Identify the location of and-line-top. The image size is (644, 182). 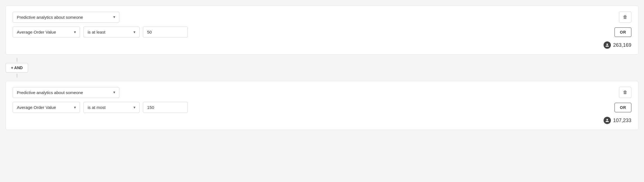
(17, 60).